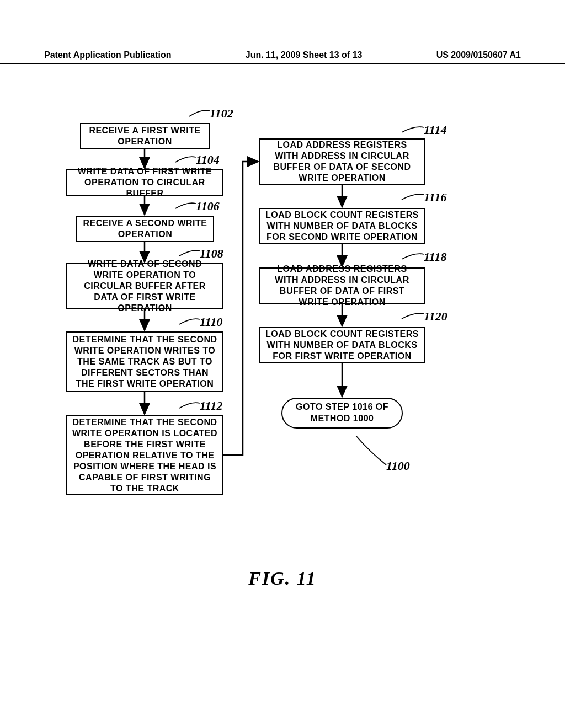 This screenshot has width=565, height=728. I want to click on header-right: US 2009/0150607 A1, so click(479, 55).